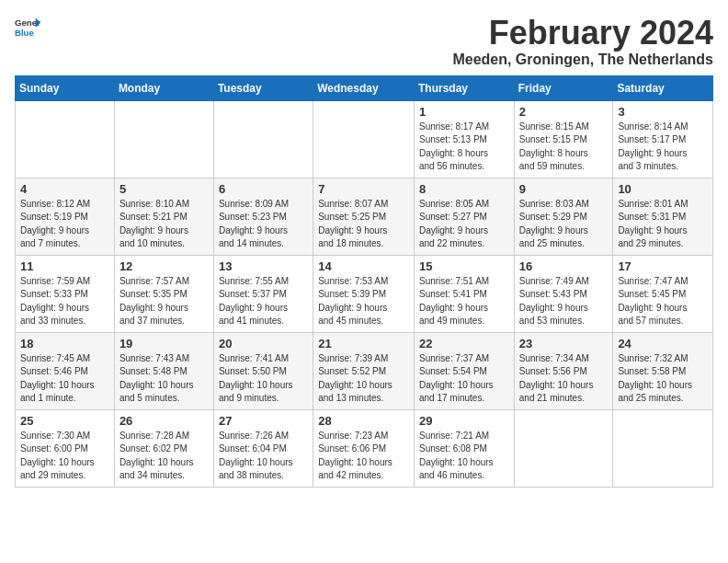 This screenshot has height=563, width=728. I want to click on week-row-1: 1Sunrise: 8:17 AM Sunset: 5:13 PM Daylig…, so click(364, 139).